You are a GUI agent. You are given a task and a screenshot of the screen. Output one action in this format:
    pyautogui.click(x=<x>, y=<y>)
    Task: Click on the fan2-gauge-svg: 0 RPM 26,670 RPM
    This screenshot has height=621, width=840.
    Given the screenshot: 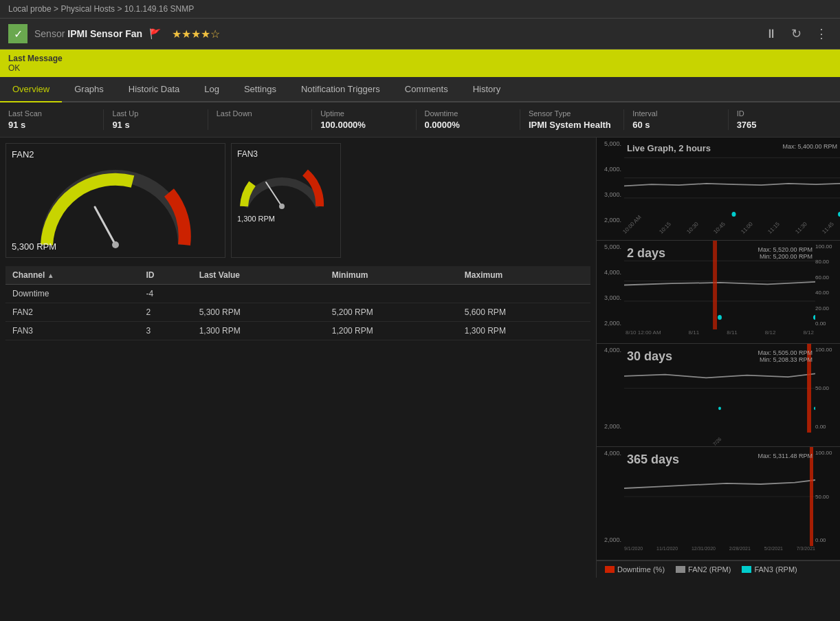 What is the action you would take?
    pyautogui.click(x=115, y=207)
    